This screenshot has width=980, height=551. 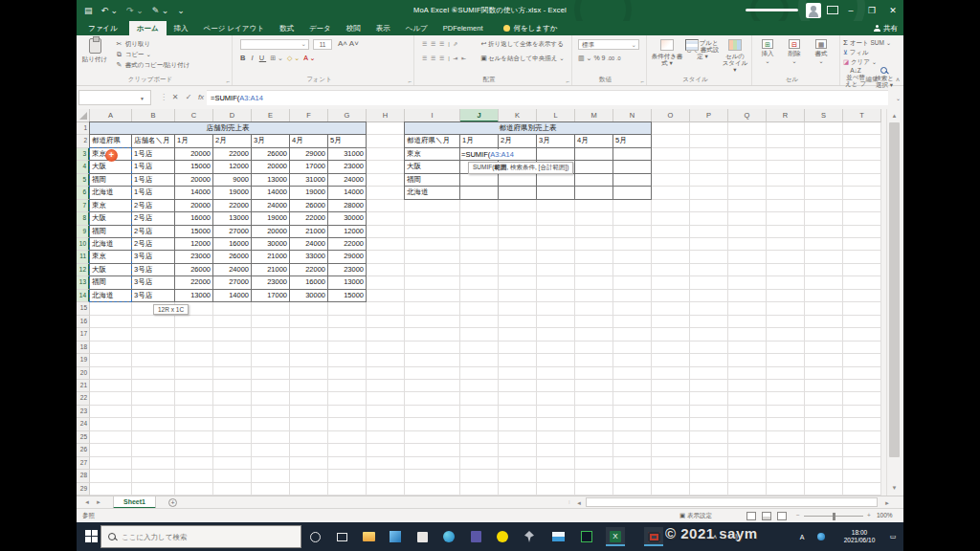 What do you see at coordinates (243, 57) in the screenshot?
I see `bold-button: B` at bounding box center [243, 57].